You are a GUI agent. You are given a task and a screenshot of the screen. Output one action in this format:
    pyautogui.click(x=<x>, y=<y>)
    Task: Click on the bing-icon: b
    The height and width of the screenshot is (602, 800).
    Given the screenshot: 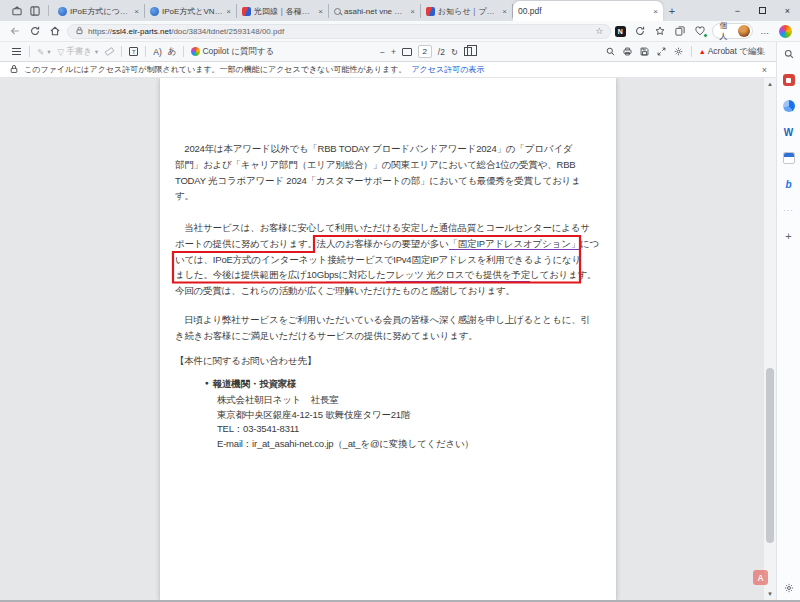 What is the action you would take?
    pyautogui.click(x=789, y=184)
    